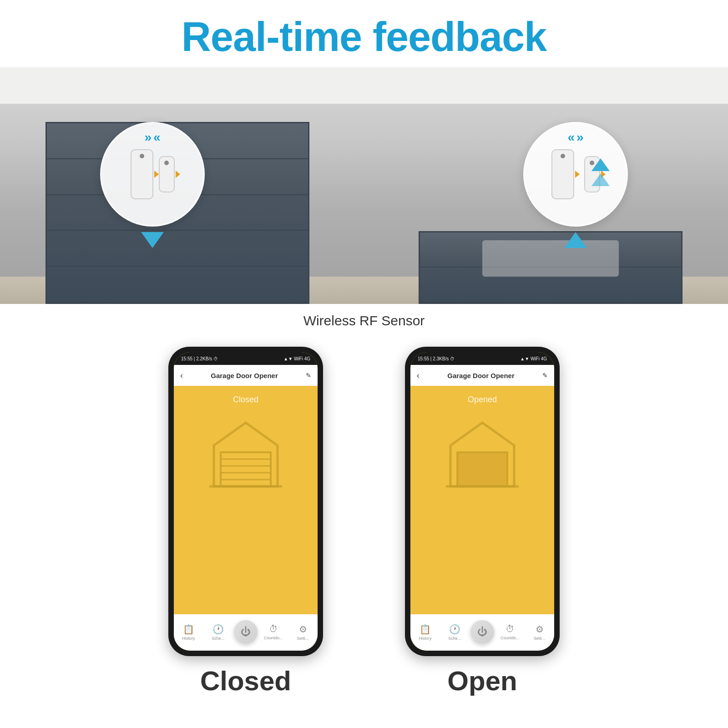 The image size is (728, 728). I want to click on nav-item-countdown-right: ⏱ Countdo..., so click(510, 632).